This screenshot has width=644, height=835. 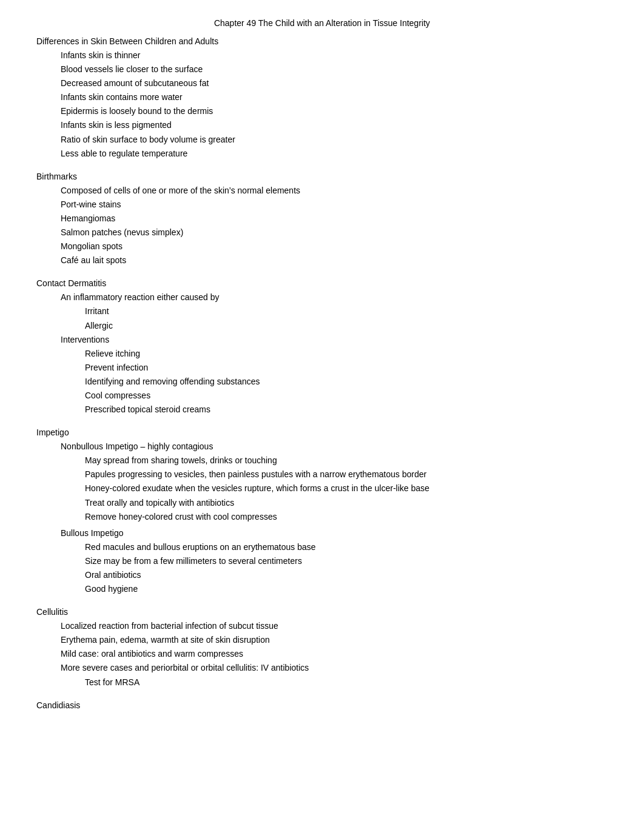 I want to click on list-item: Epidermis is loosely bound to the dermis, so click(x=322, y=112).